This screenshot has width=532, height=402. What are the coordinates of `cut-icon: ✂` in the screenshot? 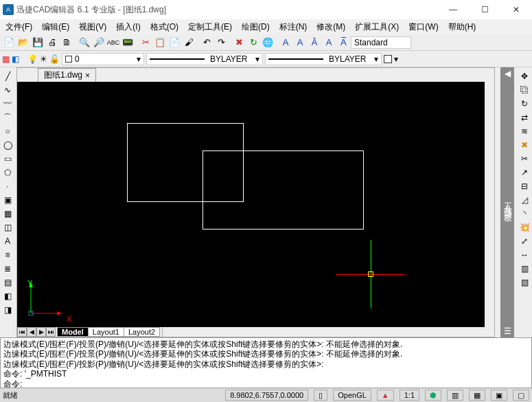 It's located at (146, 43).